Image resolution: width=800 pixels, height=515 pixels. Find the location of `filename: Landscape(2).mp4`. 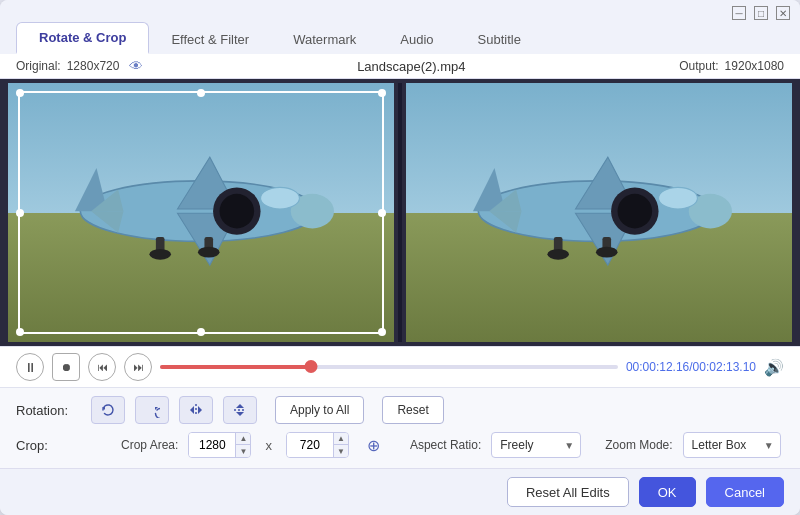

filename: Landscape(2).mp4 is located at coordinates (411, 66).